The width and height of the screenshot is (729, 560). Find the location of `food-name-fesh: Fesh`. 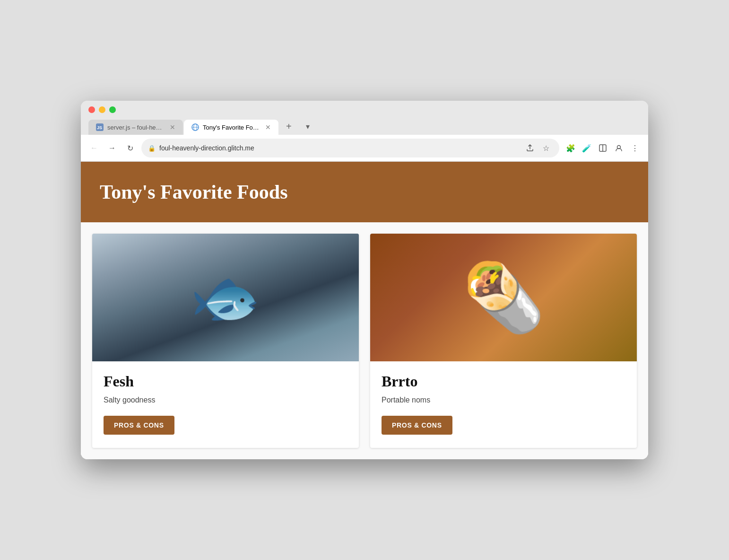

food-name-fesh: Fesh is located at coordinates (226, 381).